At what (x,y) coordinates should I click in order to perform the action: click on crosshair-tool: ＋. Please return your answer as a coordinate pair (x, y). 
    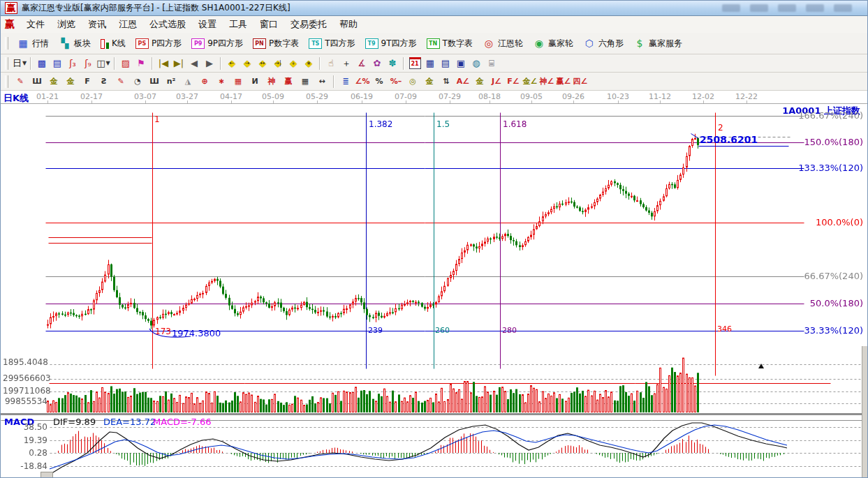
    Looking at the image, I should click on (346, 64).